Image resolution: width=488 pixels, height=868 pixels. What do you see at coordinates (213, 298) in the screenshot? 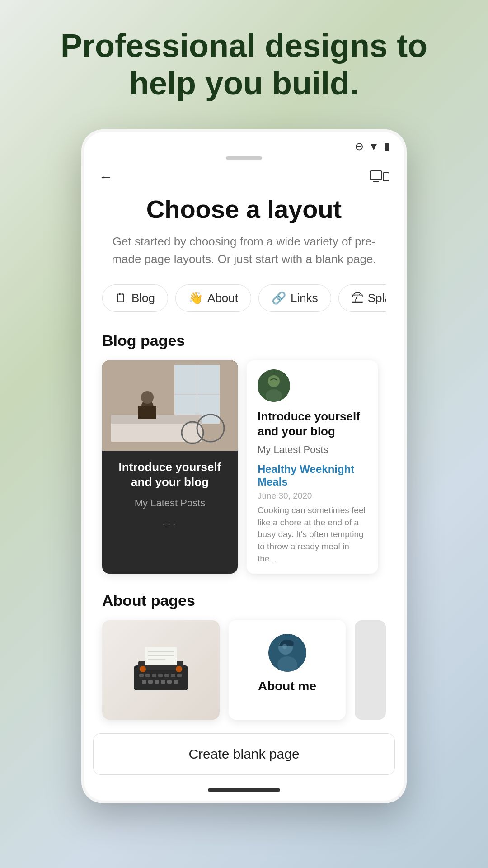
I see `tab-about: 👋 About` at bounding box center [213, 298].